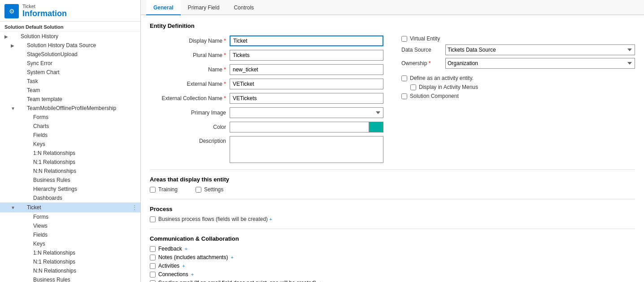 This screenshot has width=644, height=282. I want to click on sidebar-item-dashboards: Dashboards, so click(70, 198).